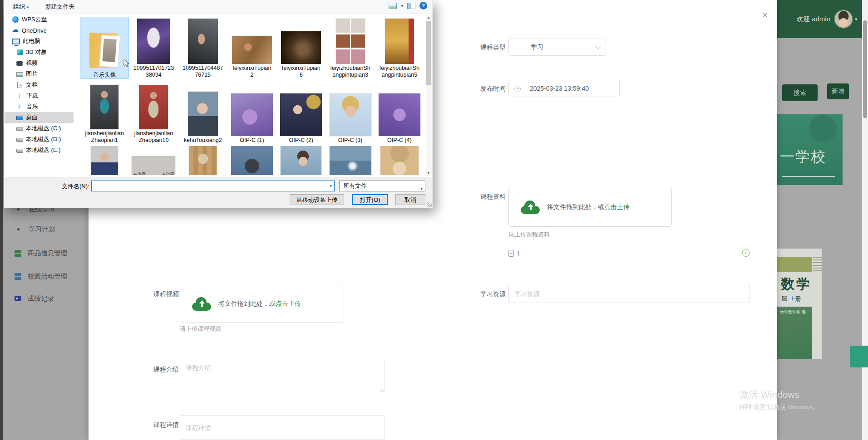 The width and height of the screenshot is (868, 440). What do you see at coordinates (282, 427) in the screenshot?
I see `course-detail-input` at bounding box center [282, 427].